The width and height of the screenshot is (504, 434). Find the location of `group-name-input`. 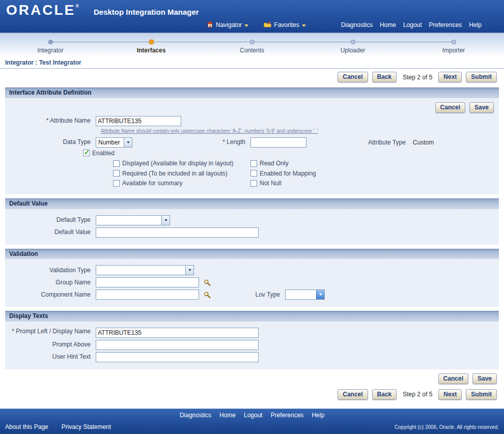

group-name-input is located at coordinates (148, 282).